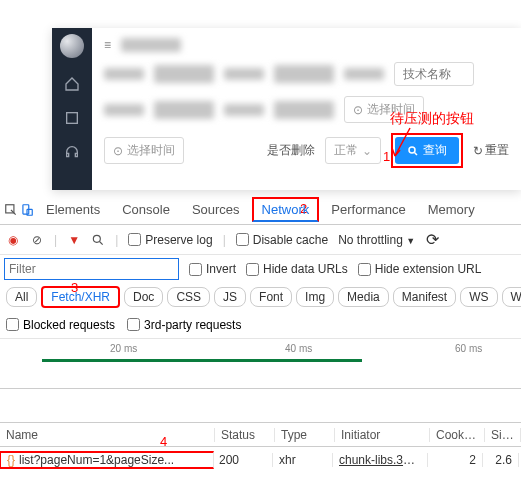 This screenshot has height=500, width=521. Describe the element at coordinates (72, 46) in the screenshot. I see `avatar` at that location.